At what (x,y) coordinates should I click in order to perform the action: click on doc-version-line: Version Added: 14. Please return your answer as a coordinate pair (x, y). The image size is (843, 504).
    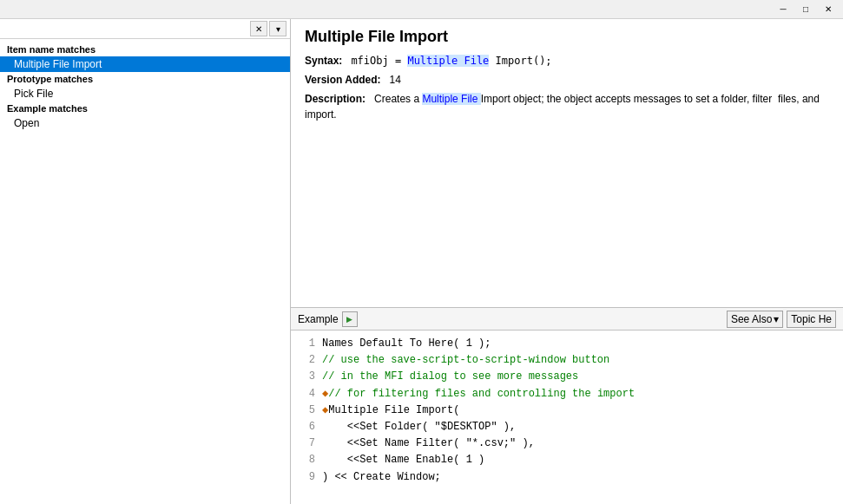
    Looking at the image, I should click on (567, 80).